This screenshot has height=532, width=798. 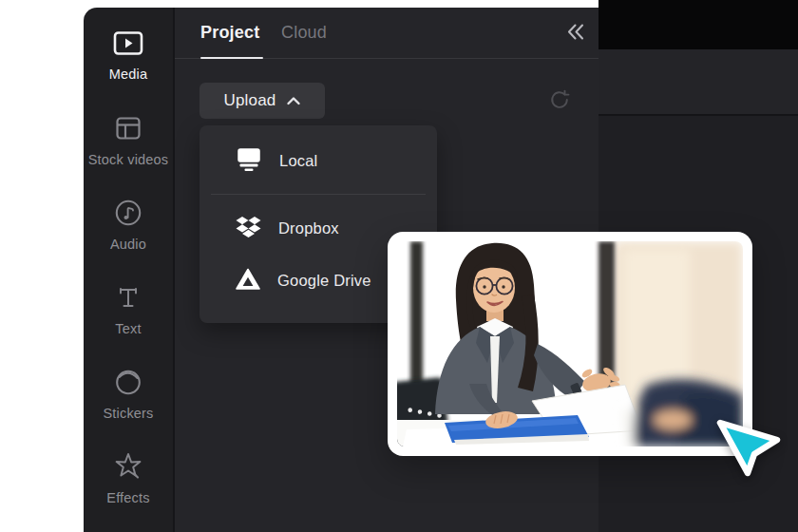 What do you see at coordinates (128, 468) in the screenshot?
I see `effects-icon` at bounding box center [128, 468].